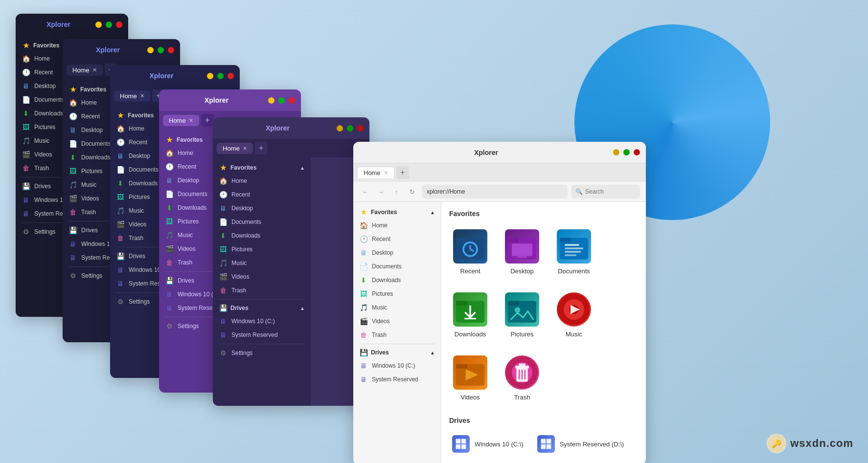  What do you see at coordinates (397, 321) in the screenshot?
I see `sidebar-item-videos-6: 🎬 Videos` at bounding box center [397, 321].